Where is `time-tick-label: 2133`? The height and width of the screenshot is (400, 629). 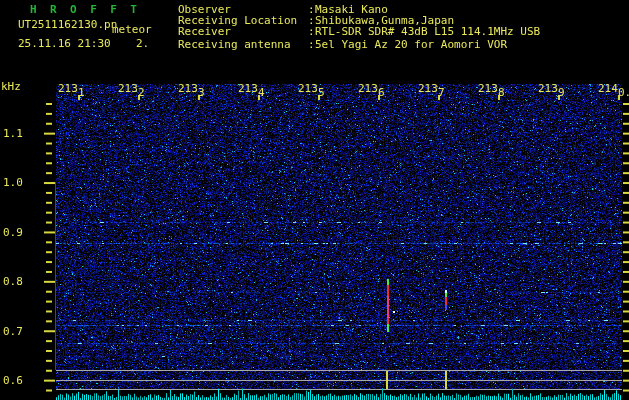 time-tick-label: 2133 is located at coordinates (192, 88).